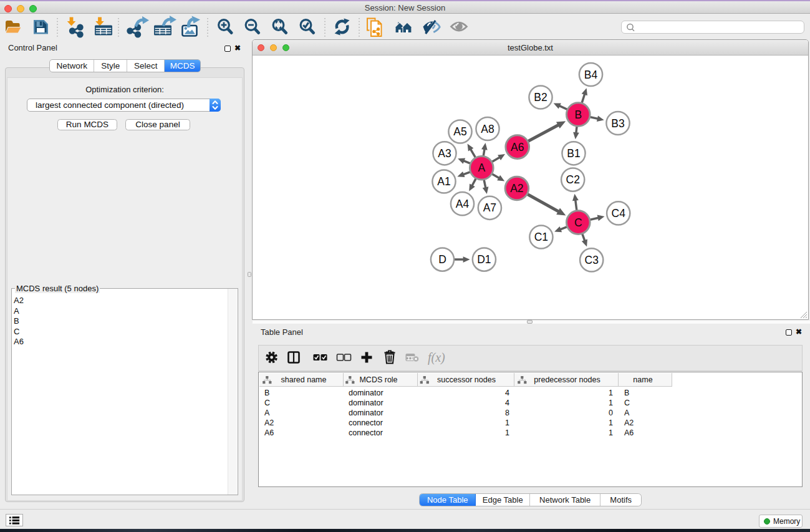 This screenshot has width=810, height=532. I want to click on svg-text: D, so click(443, 259).